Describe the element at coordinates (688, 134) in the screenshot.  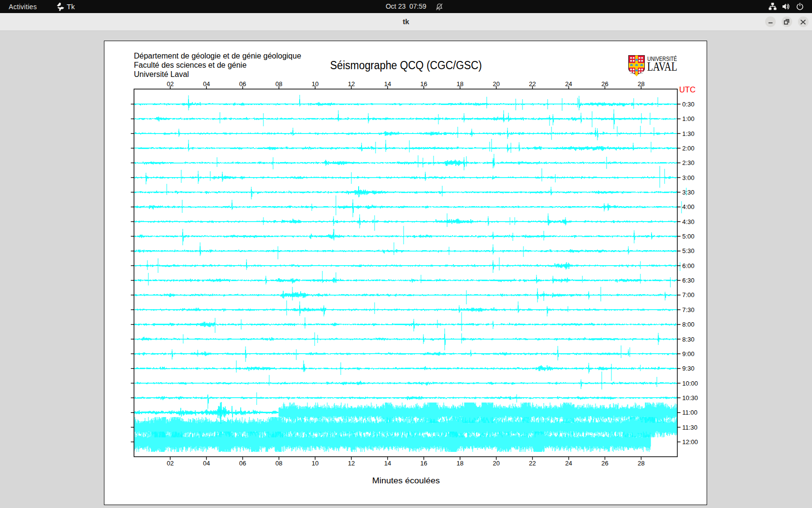
I see `svg-text: 1:30` at that location.